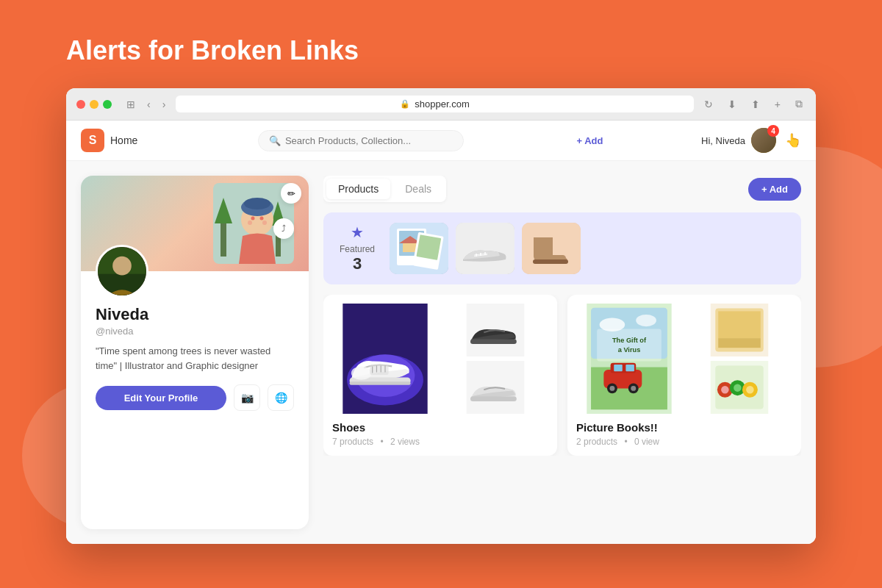 The image size is (882, 588). Describe the element at coordinates (195, 398) in the screenshot. I see `profile-actions: Edit Your Profile 📷 🌐` at that location.